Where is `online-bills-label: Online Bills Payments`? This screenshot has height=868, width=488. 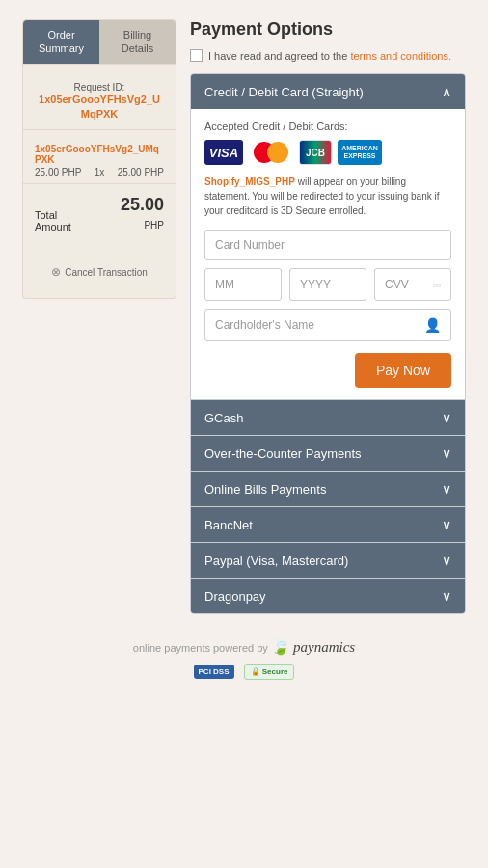 online-bills-label: Online Bills Payments is located at coordinates (265, 490).